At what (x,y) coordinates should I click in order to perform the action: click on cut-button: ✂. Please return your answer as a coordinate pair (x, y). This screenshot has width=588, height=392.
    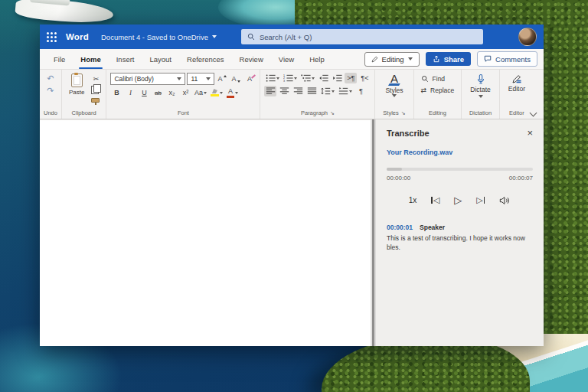
    Looking at the image, I should click on (96, 79).